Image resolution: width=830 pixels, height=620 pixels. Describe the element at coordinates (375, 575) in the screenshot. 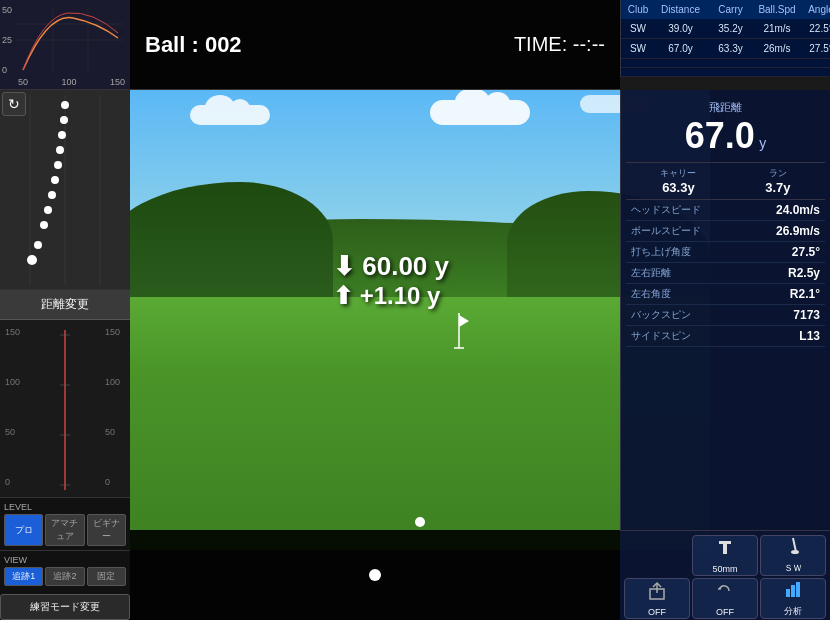

I see `bottom-bar` at that location.